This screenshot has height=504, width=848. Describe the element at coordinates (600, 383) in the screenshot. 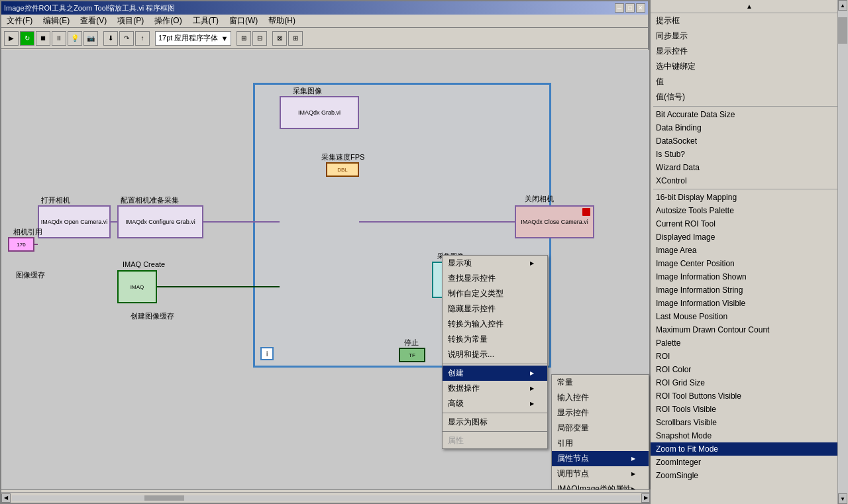

I see `sub-create-const: 常量` at that location.